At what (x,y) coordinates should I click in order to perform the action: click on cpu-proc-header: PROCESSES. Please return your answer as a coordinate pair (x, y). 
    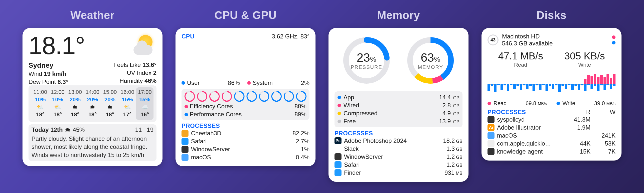
    Looking at the image, I should click on (246, 126).